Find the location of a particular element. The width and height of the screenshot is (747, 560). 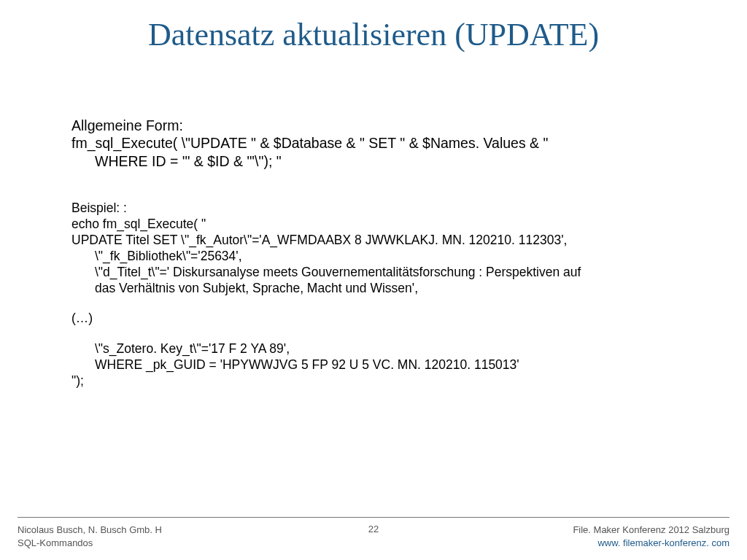

example-block: Beispiel: : echo fm_sql_Execute( " UPDAT… is located at coordinates (395, 248).